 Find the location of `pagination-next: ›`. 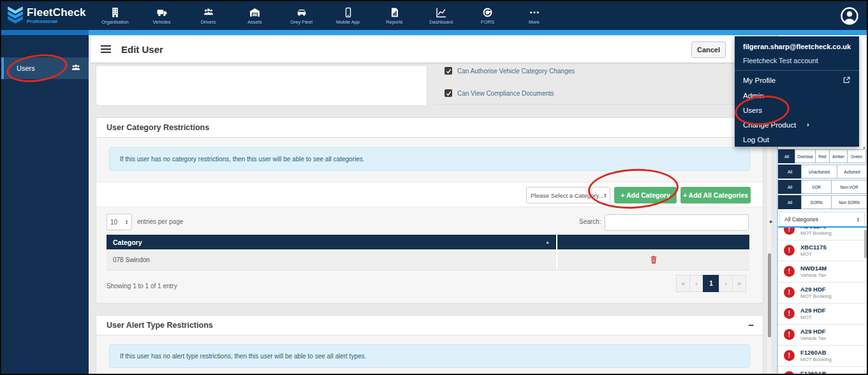

pagination-next: › is located at coordinates (726, 283).